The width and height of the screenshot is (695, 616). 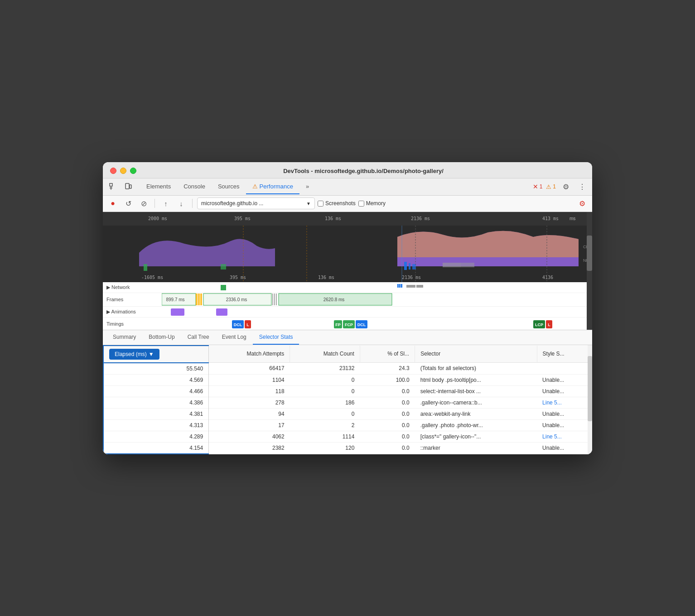 What do you see at coordinates (348, 323) in the screenshot?
I see `track-timings: Timings DCL L FP` at bounding box center [348, 323].